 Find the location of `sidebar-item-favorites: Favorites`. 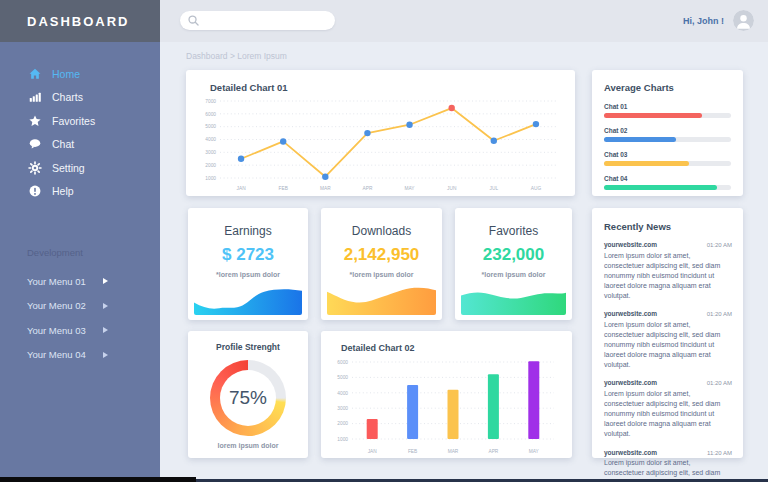

sidebar-item-favorites: Favorites is located at coordinates (80, 121).